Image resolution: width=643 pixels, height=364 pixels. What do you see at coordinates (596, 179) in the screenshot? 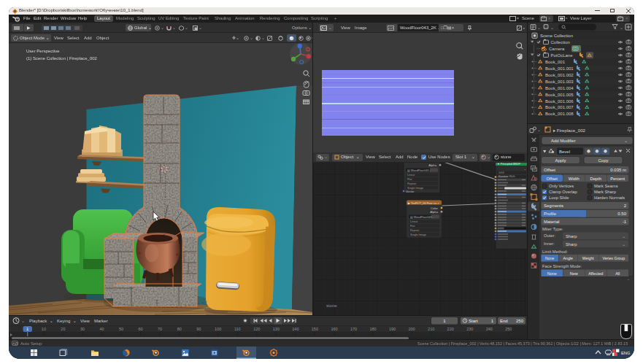
I see `svg-text: Depth` at bounding box center [596, 179].